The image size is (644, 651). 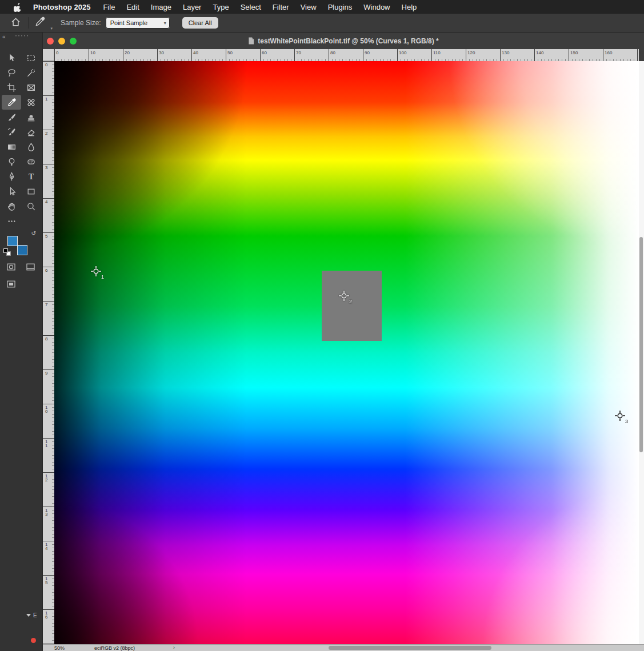 What do you see at coordinates (11, 147) in the screenshot?
I see `gradient-tool` at bounding box center [11, 147].